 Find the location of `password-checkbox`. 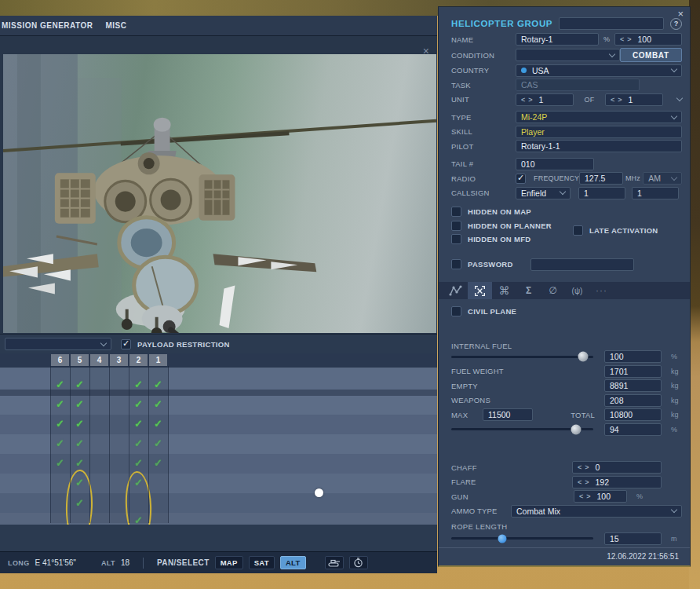

password-checkbox is located at coordinates (457, 264).